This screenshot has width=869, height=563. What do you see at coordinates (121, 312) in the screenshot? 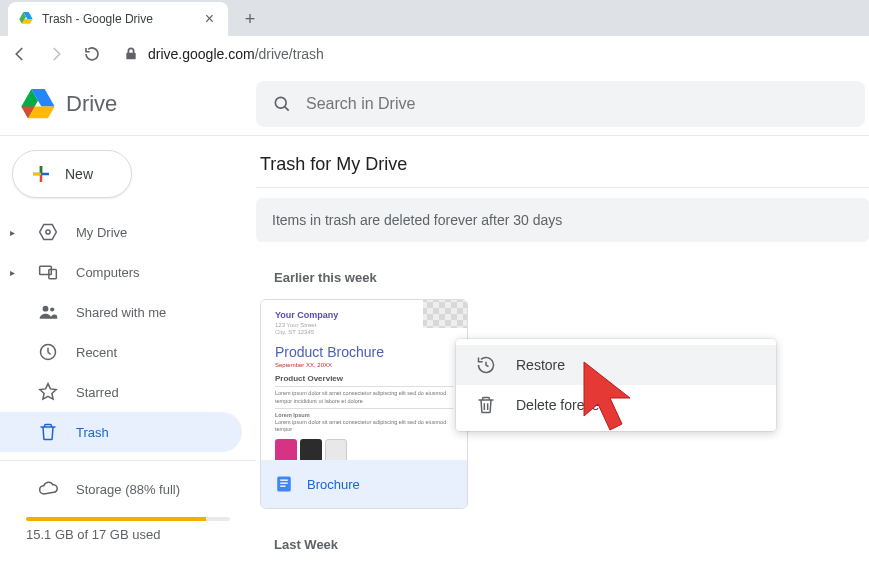
I see `sidebar-item-shared: Shared with me` at bounding box center [121, 312].